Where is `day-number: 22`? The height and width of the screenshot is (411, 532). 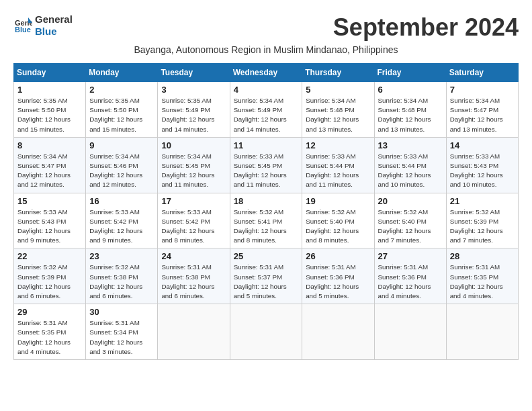 day-number: 22 is located at coordinates (50, 257).